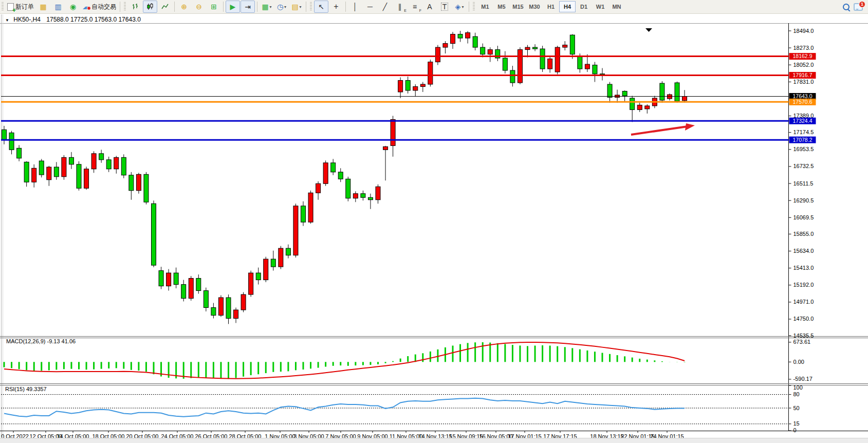 This screenshot has height=443, width=868. Describe the element at coordinates (445, 7) in the screenshot. I see `text-label-tool-button: T` at that location.